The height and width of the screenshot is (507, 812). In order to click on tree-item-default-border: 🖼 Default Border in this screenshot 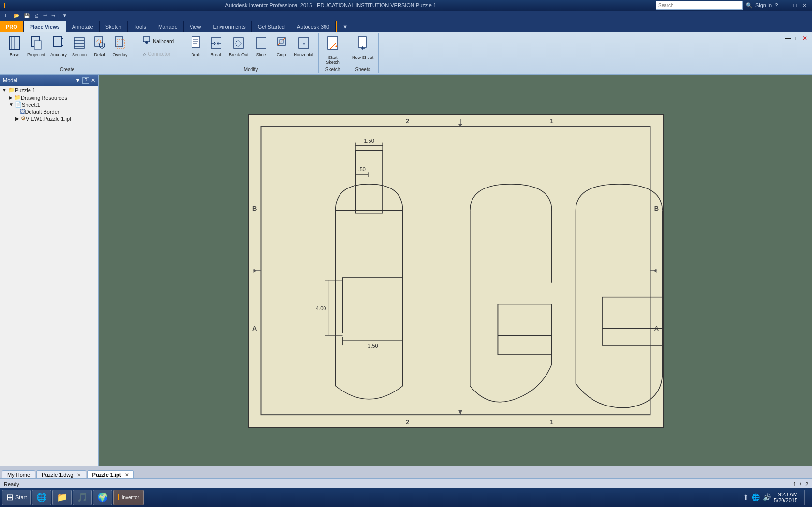, I will do `click(56, 112)`.